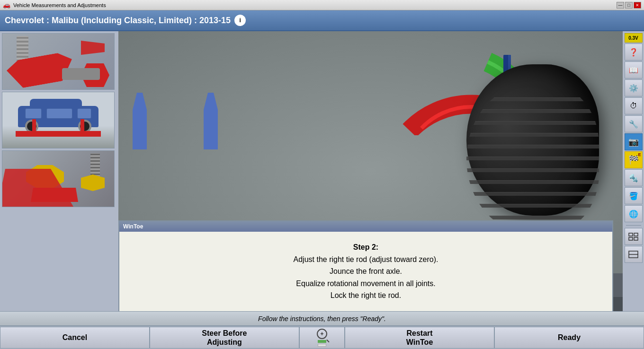 The height and width of the screenshot is (349, 644). I want to click on toolbar-btn-wrench: 🔩, so click(634, 178).